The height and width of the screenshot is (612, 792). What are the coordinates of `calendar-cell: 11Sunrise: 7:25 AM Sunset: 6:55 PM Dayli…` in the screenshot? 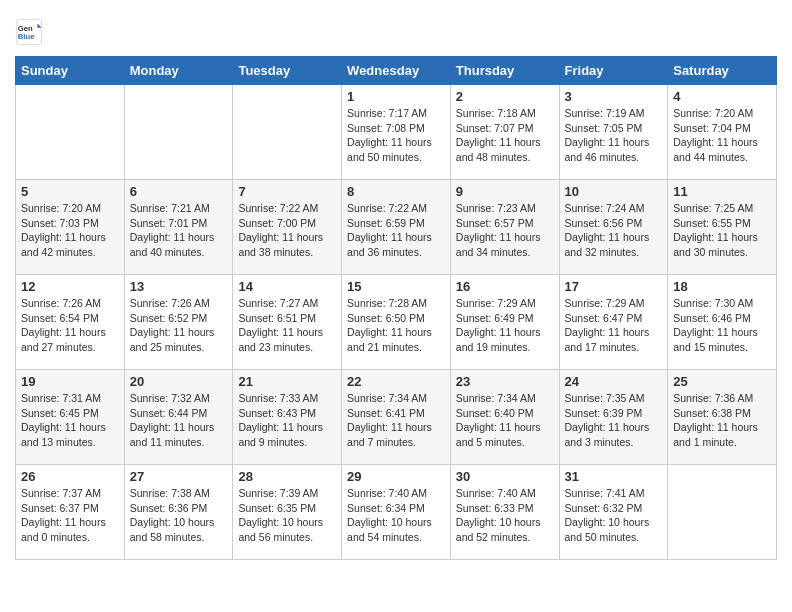 It's located at (722, 228).